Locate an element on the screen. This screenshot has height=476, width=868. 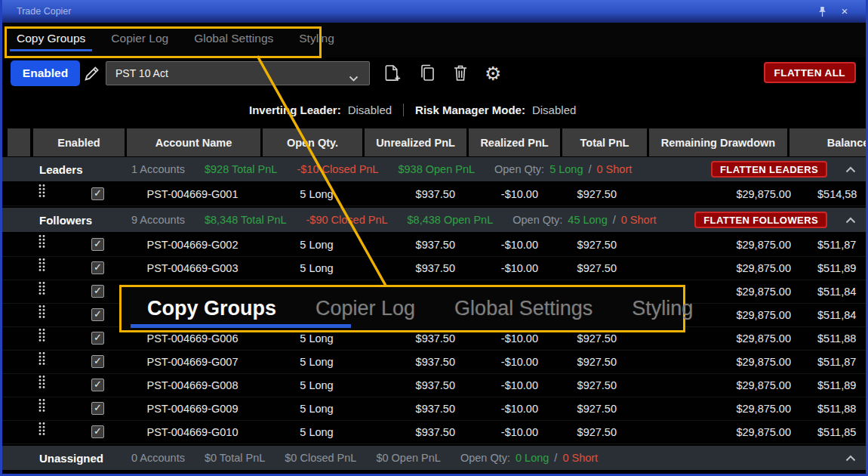
flatten-all-button: FLATTEN ALL is located at coordinates (810, 73).